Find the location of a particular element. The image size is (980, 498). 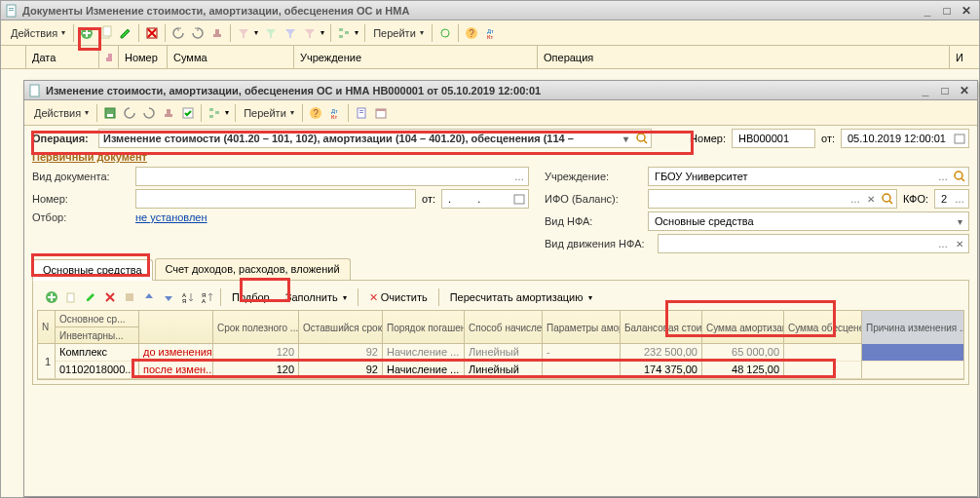

delete-row-button is located at coordinates (110, 297).